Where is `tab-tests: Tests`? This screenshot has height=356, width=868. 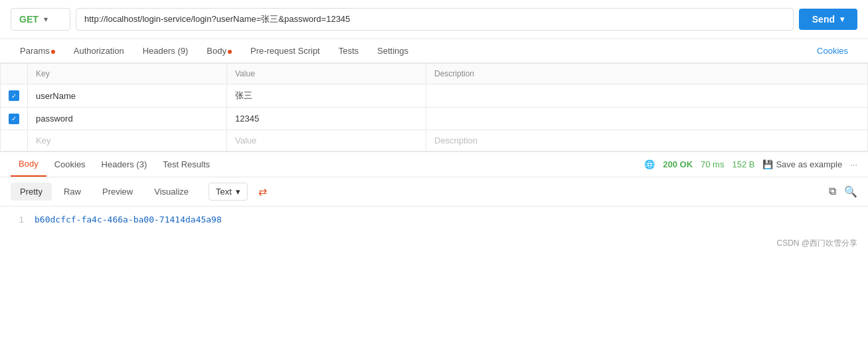 tab-tests: Tests is located at coordinates (349, 50).